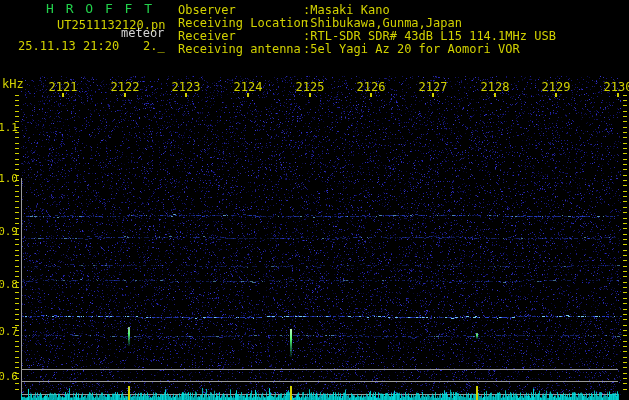  Describe the element at coordinates (125, 87) in the screenshot. I see `time-tick-label: 2122` at that location.